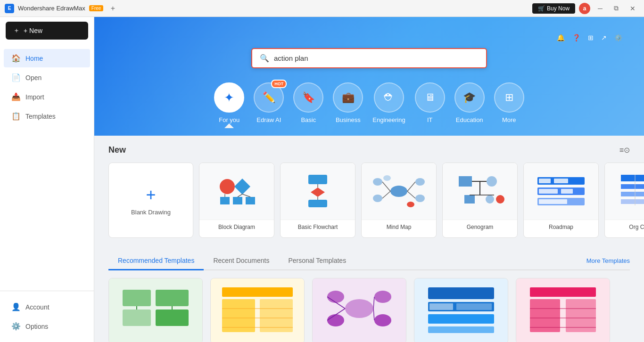 Image resolution: width=644 pixels, height=342 pixels. What do you see at coordinates (269, 109) in the screenshot?
I see `category-edraw-ai: ✏️ HOT Edraw AI` at bounding box center [269, 109].